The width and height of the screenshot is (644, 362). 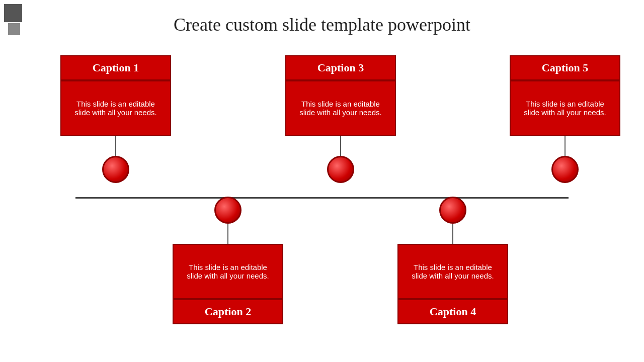 I want to click on caption-4-label: Caption 4, so click(x=453, y=312).